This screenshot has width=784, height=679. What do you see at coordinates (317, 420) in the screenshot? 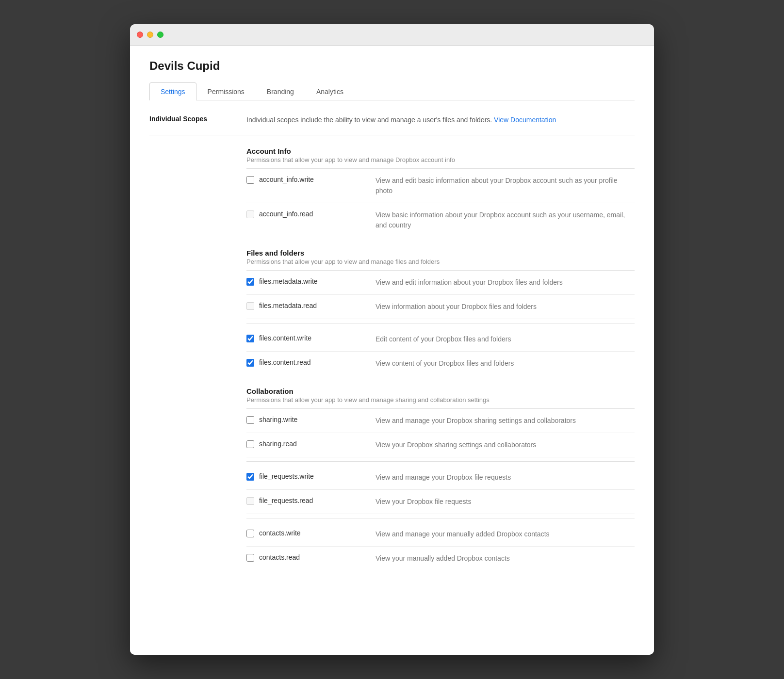
I see `perm-name-sharing-write: sharing.write` at bounding box center [317, 420].